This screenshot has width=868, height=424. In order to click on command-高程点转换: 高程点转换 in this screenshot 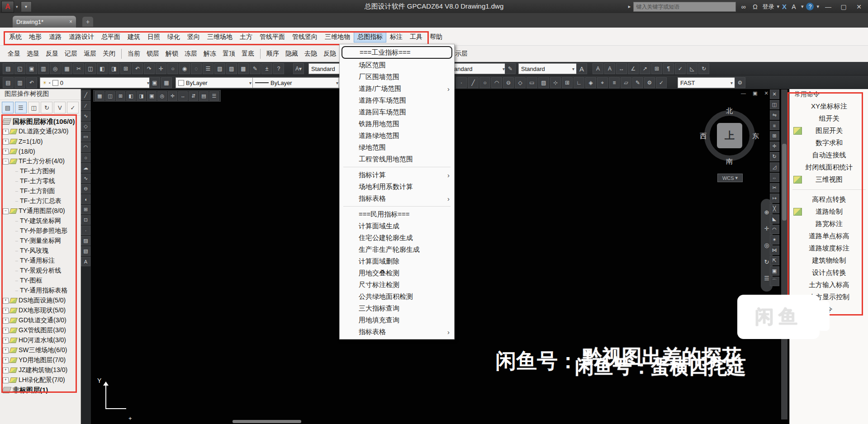, I will do `click(829, 200)`.